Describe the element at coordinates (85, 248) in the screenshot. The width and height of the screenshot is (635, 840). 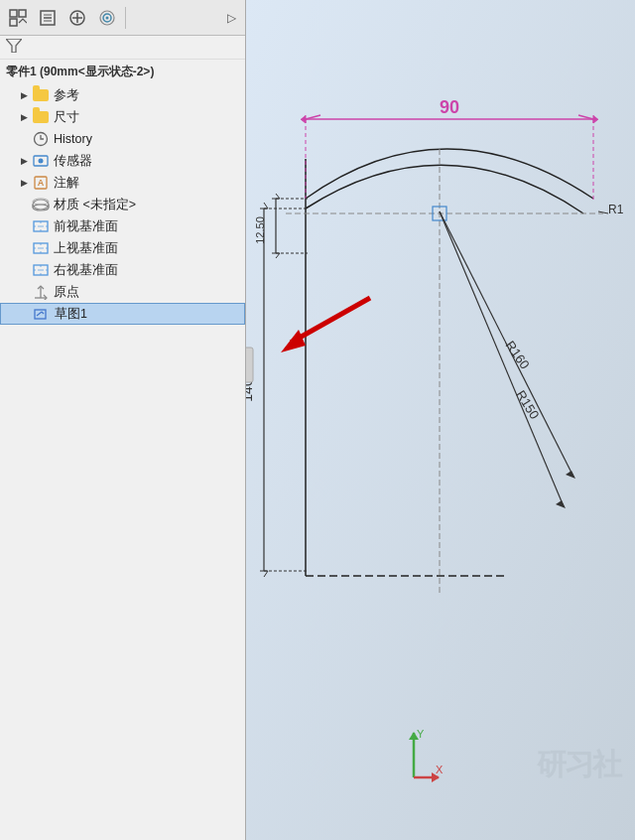
I see `tree-label-top: 上视基准面` at that location.